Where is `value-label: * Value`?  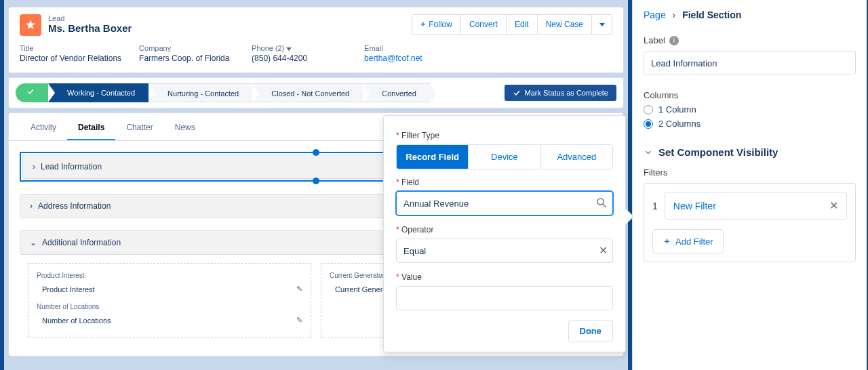 value-label: * Value is located at coordinates (505, 277).